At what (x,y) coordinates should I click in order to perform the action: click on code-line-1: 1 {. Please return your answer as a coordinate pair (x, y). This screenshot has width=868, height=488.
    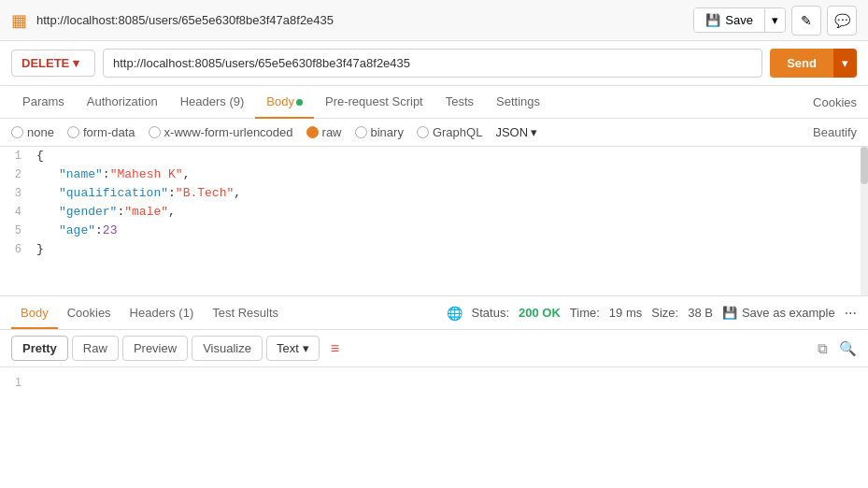
    Looking at the image, I should click on (434, 156).